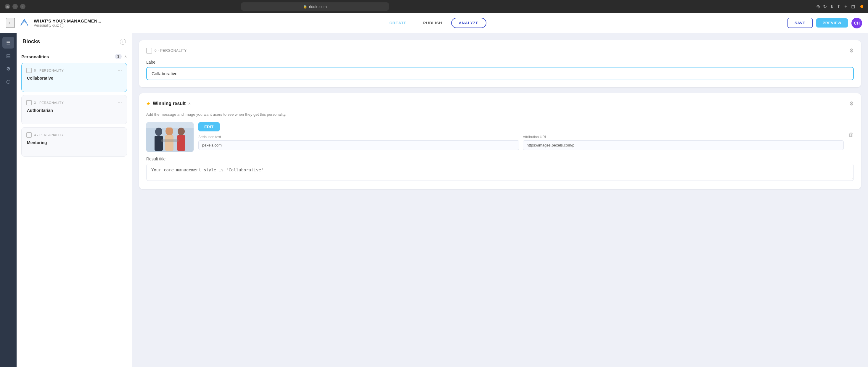 This screenshot has width=868, height=367. Describe the element at coordinates (15, 6) in the screenshot. I see `back-btn: ‹` at that location.